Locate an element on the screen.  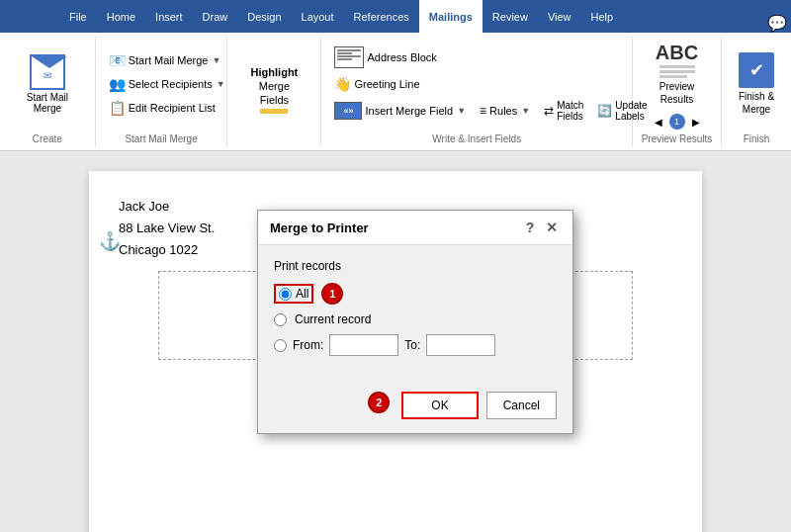
dialog-title-icons: ? ✕ is located at coordinates (541, 227).